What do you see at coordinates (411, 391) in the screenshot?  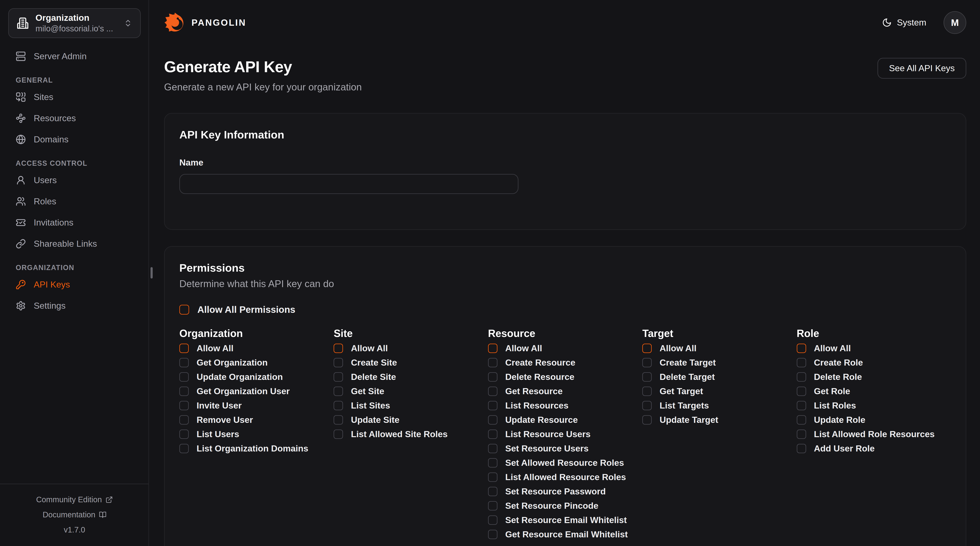 I see `permission-row-site-get-site: Get Site` at bounding box center [411, 391].